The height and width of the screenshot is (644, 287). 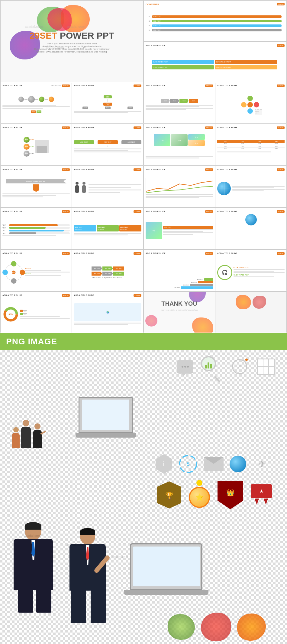 What do you see at coordinates (72, 42) in the screenshot?
I see `hero-slide: 29SET POWER PPT Insert your subtitle or …` at bounding box center [72, 42].